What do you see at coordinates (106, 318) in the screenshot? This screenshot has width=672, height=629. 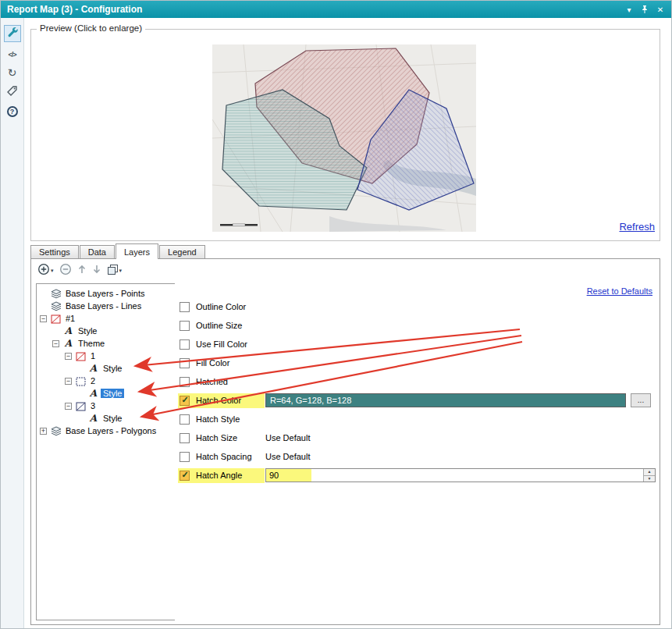 I see `tree-item: −#1` at bounding box center [106, 318].